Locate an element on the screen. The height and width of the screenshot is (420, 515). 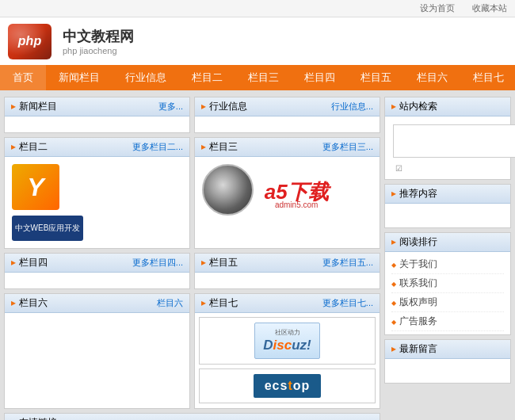
col4-body is located at coordinates (97, 281).